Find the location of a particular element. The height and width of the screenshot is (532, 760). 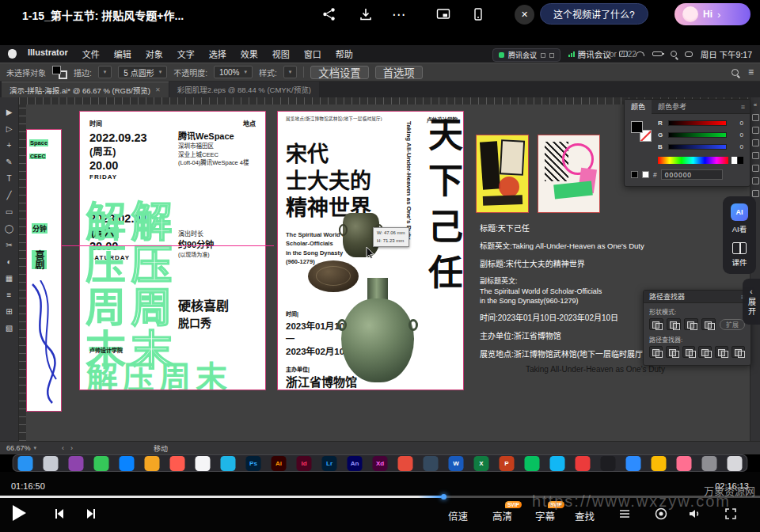

tab-color-guide: 颜色参考 is located at coordinates (672, 107).